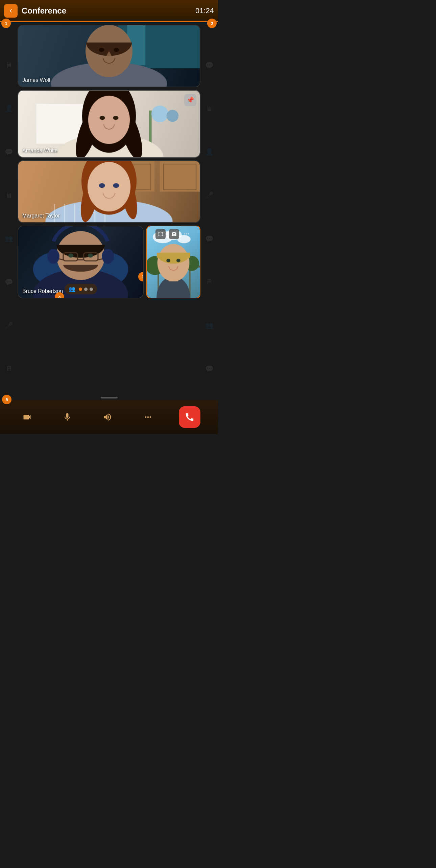 The width and height of the screenshot is (436, 868). What do you see at coordinates (205, 11) in the screenshot?
I see `header-time: 01:24` at bounding box center [205, 11].